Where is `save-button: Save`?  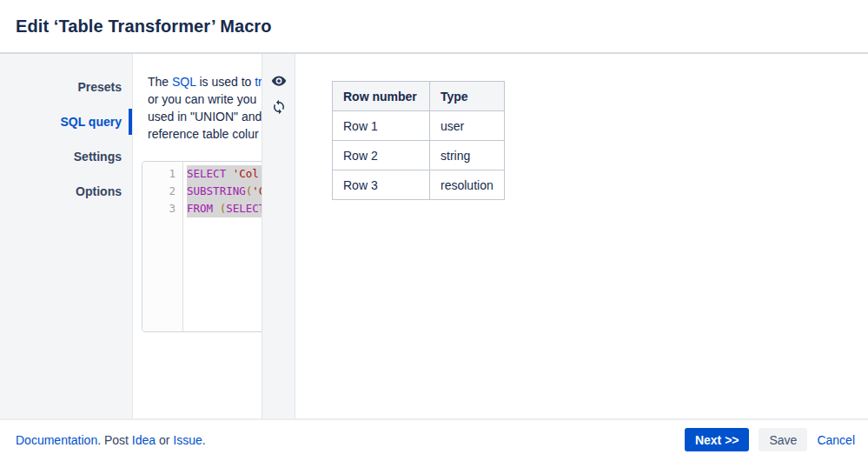
save-button: Save is located at coordinates (783, 440).